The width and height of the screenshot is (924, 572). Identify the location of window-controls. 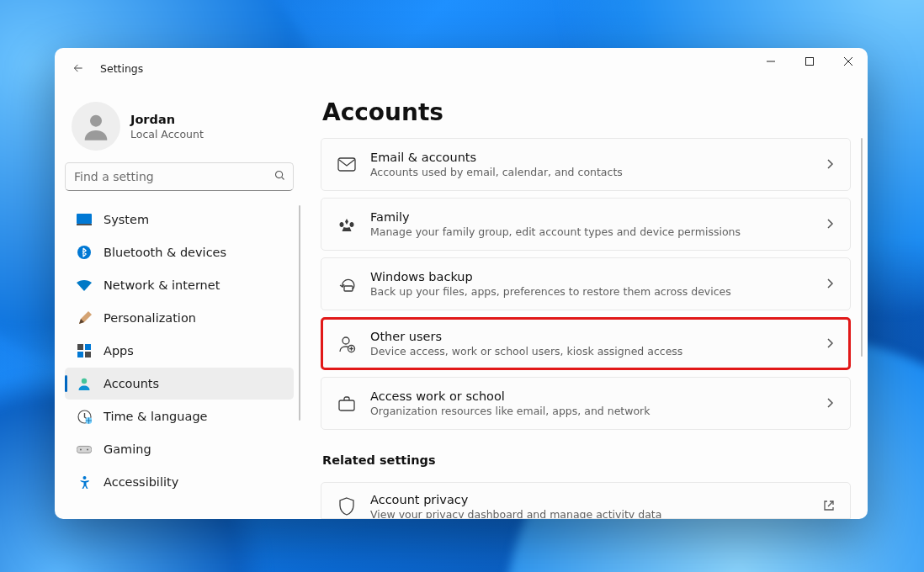
(810, 68).